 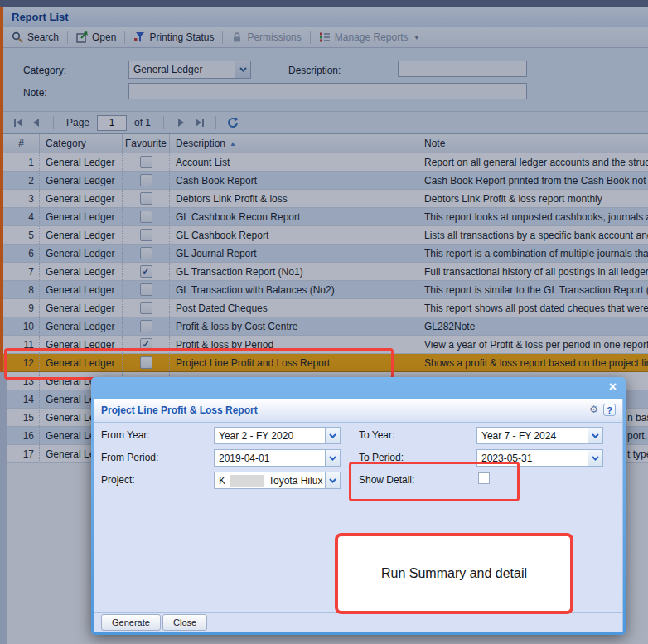 I want to click on close-button: Close, so click(x=185, y=622).